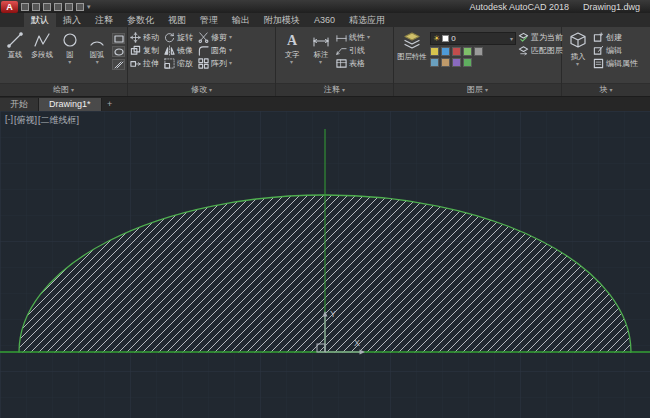 Image resolution: width=650 pixels, height=418 pixels. I want to click on linear-dropdown-icon: ▾, so click(368, 38).